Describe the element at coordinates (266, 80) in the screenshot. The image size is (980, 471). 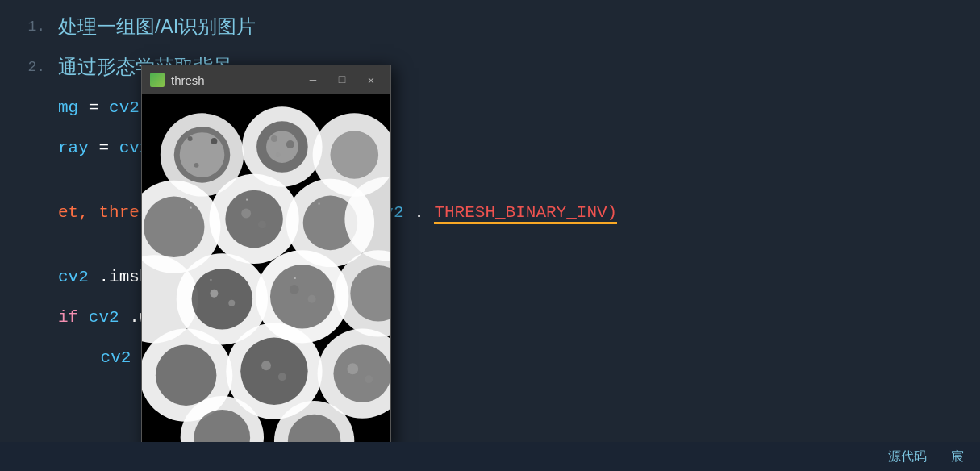
I see `popup-titlebar: thresh — □ ✕` at that location.